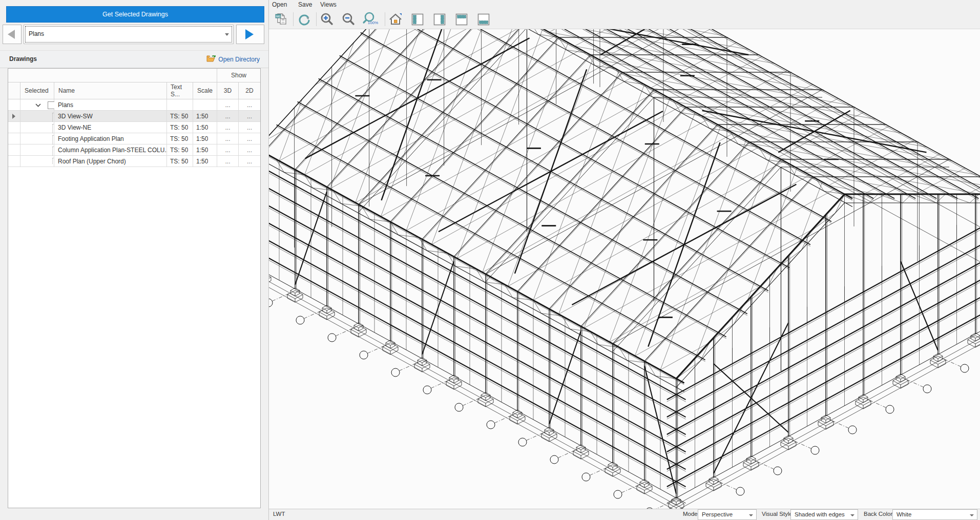 Image resolution: width=980 pixels, height=520 pixels. Describe the element at coordinates (14, 91) in the screenshot. I see `col-header-indicator` at that location.